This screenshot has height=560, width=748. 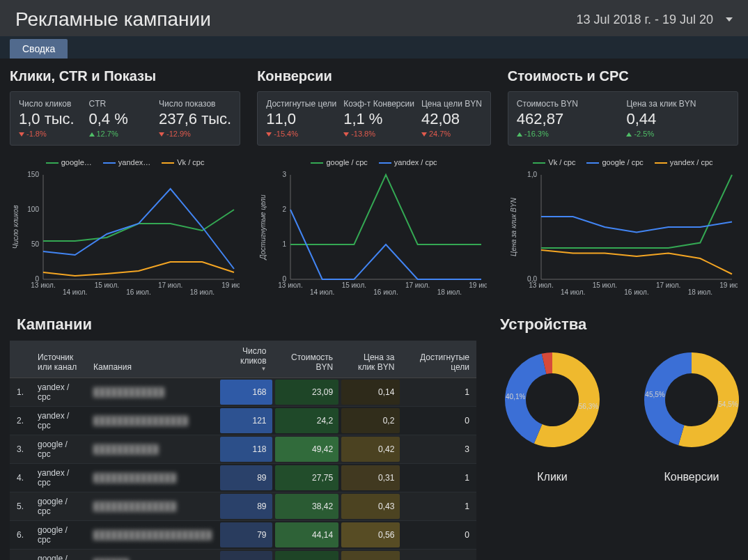 What do you see at coordinates (629, 134) in the screenshot?
I see `arrow-down-icon` at bounding box center [629, 134].